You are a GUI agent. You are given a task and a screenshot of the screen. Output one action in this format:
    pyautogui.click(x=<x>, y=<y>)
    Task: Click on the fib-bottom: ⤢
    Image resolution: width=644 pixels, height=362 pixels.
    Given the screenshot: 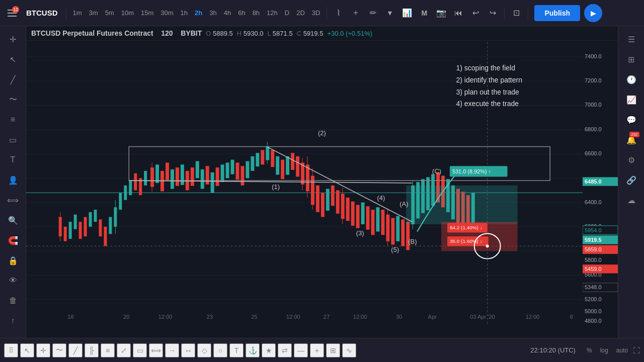 What is the action you would take?
    pyautogui.click(x=124, y=350)
    